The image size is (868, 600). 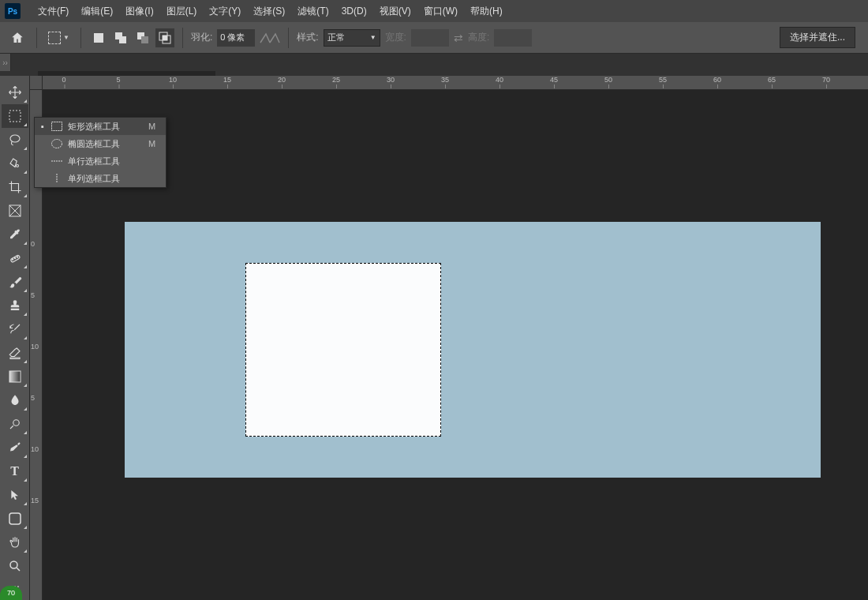 What do you see at coordinates (15, 519) in the screenshot?
I see `shape-tool` at bounding box center [15, 519].